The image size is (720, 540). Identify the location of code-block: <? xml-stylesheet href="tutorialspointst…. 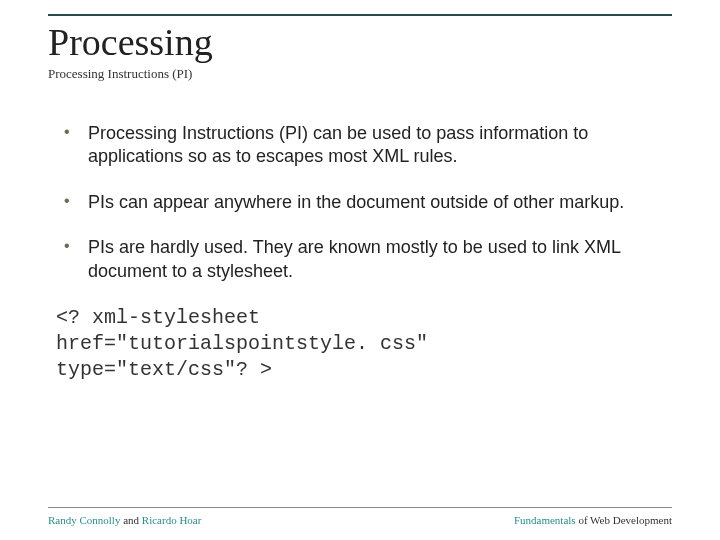
(364, 344).